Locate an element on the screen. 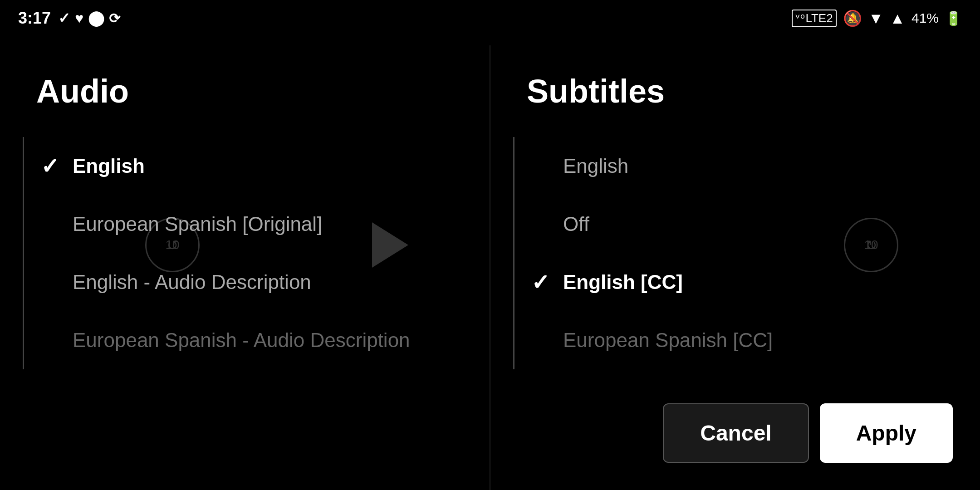  wifi-icon: ▼ is located at coordinates (876, 18).